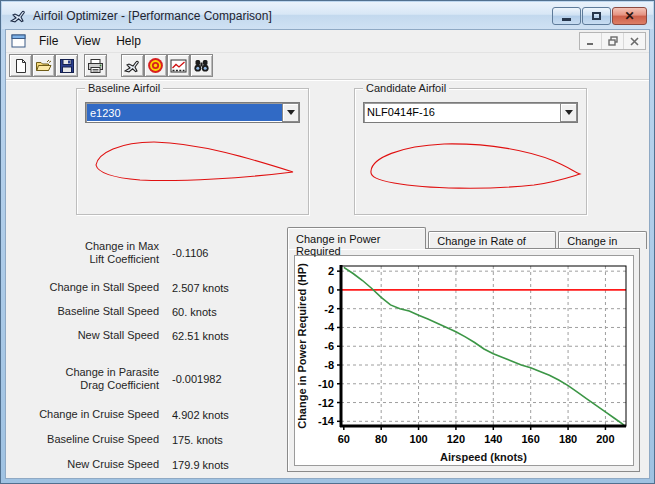 This screenshot has height=484, width=655. Describe the element at coordinates (164, 414) in the screenshot. I see `stat-row: Change in Cruise Speed 4.902 knots` at that location.